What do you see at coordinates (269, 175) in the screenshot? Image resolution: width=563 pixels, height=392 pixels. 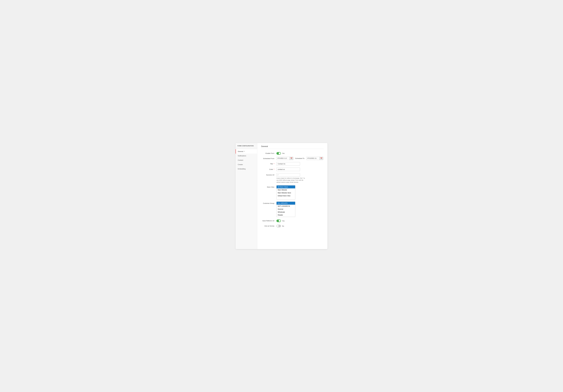 I see `success-url-label: Success Url` at bounding box center [269, 175].